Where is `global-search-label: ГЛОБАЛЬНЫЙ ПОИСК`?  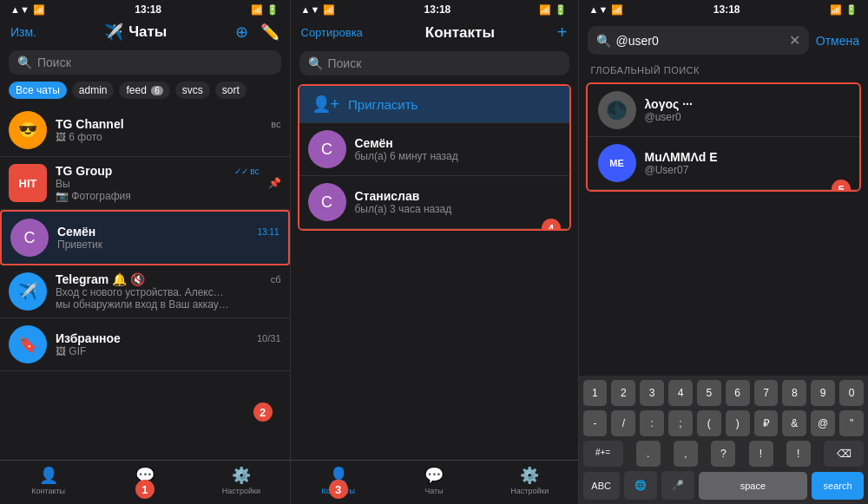
global-search-label: ГЛОБАЛЬНЫЙ ПОИСК is located at coordinates (724, 70).